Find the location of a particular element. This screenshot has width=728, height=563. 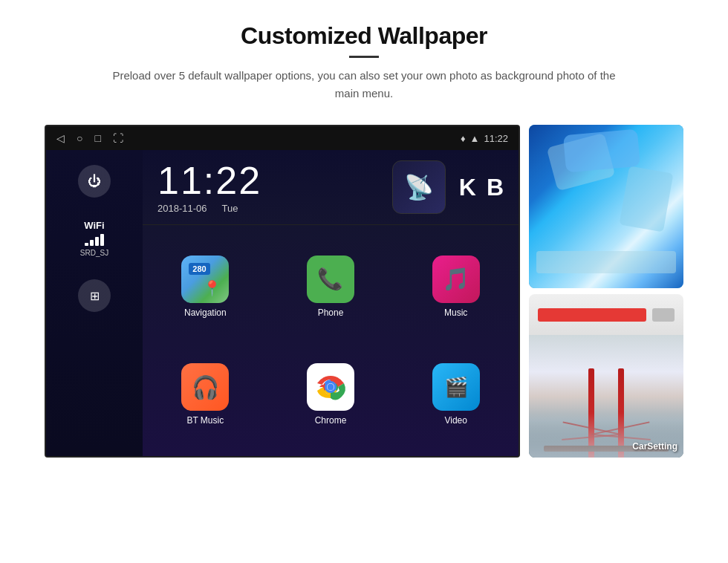

home-icon: ○ is located at coordinates (79, 138).